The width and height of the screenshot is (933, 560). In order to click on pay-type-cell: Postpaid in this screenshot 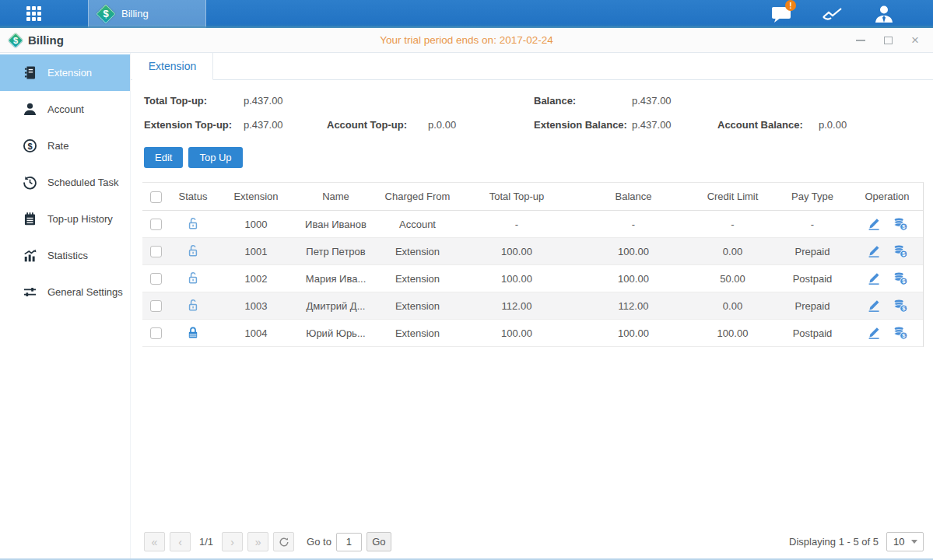, I will do `click(812, 333)`.